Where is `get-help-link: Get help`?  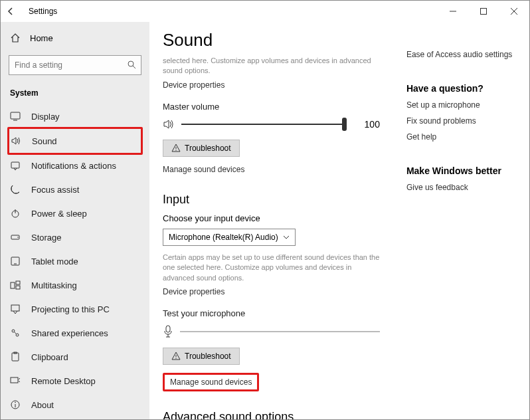 get-help-link: Get help is located at coordinates (464, 137).